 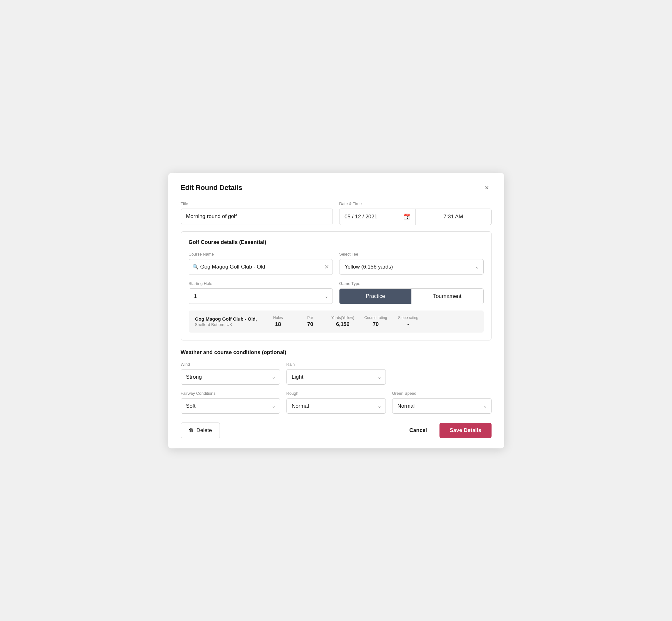 What do you see at coordinates (487, 188) in the screenshot?
I see `close-button: ×` at bounding box center [487, 188].